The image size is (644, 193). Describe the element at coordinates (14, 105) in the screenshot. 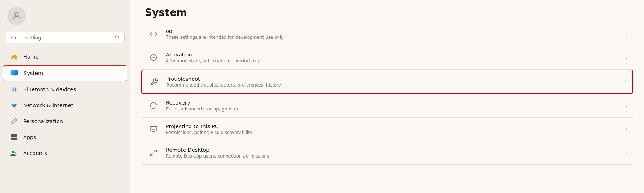

I see `network-icon` at that location.